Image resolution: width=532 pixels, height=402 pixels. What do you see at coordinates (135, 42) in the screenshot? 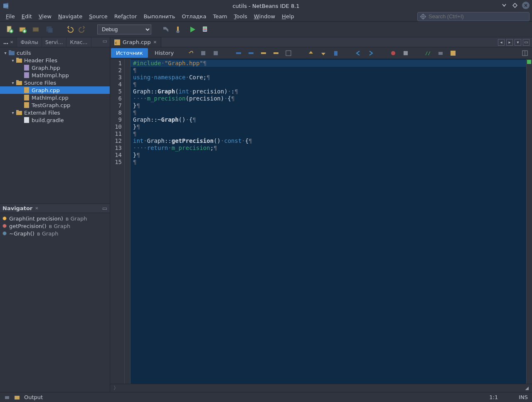
I see `editor-tab-graph-cpp: c Graph.cpp ✕` at bounding box center [135, 42].